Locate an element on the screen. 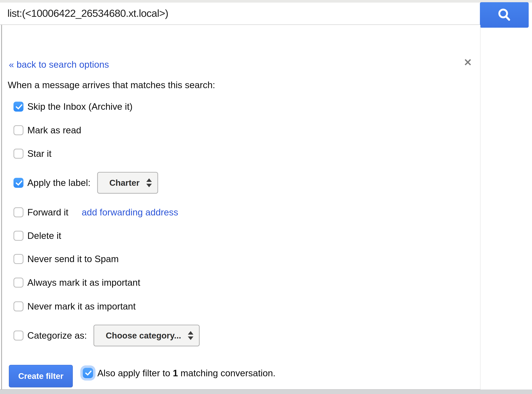  categorize-checkbox is located at coordinates (18, 336).